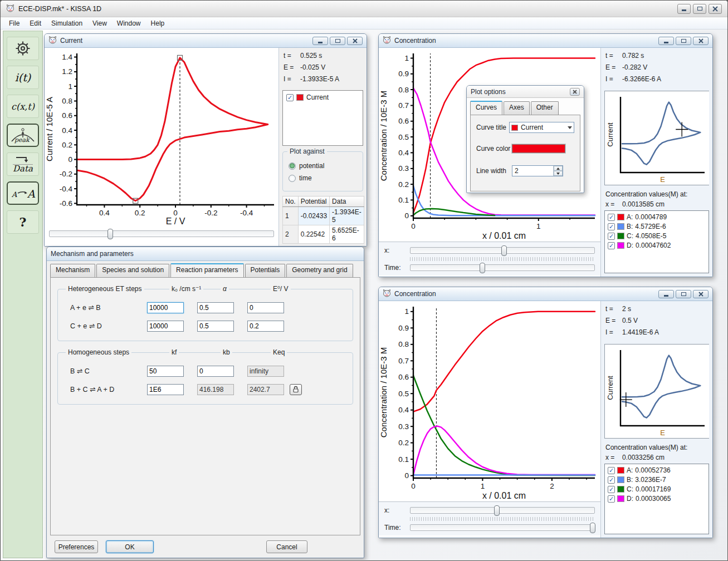 This screenshot has height=561, width=728. Describe the element at coordinates (23, 193) in the screenshot. I see `axes-format-button: A A` at that location.